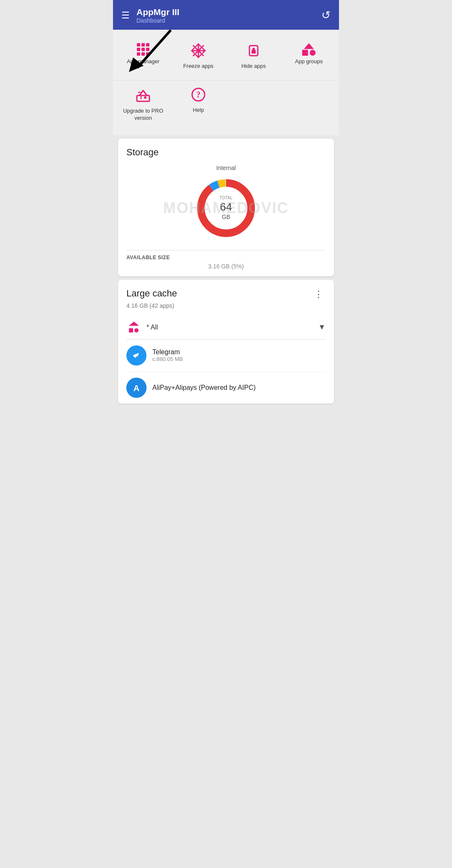  What do you see at coordinates (226, 198) in the screenshot?
I see `donut-total-label: TOTAL` at bounding box center [226, 198].